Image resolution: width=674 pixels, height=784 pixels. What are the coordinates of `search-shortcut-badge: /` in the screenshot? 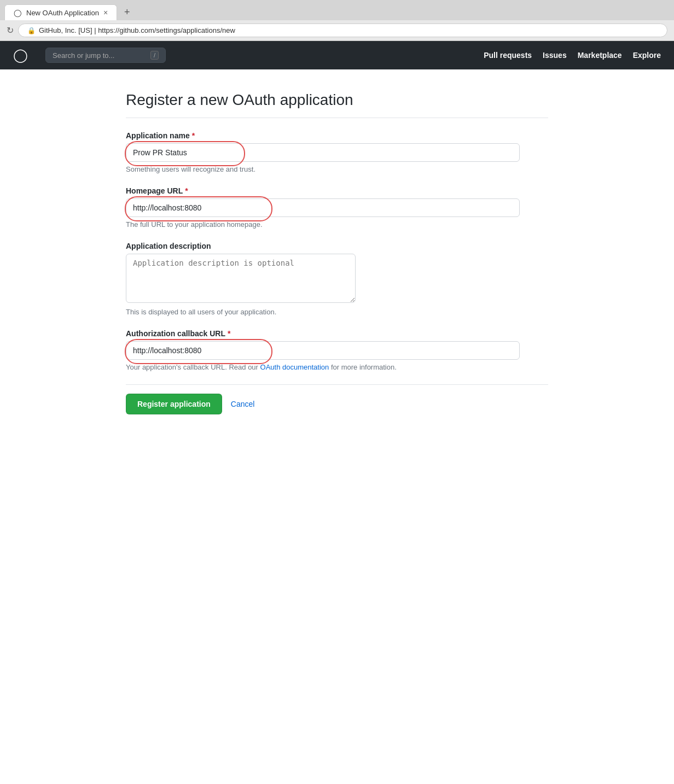 It's located at (154, 55).